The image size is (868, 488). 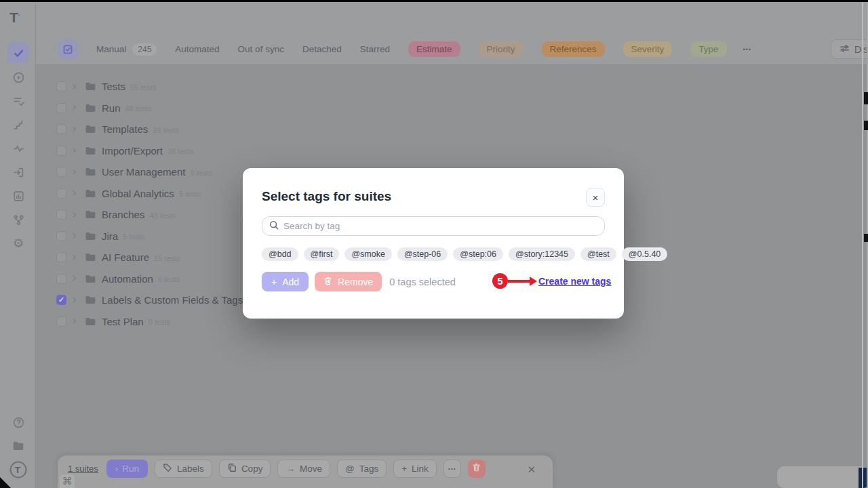 What do you see at coordinates (501, 49) in the screenshot?
I see `filter-badge-priority: Priority` at bounding box center [501, 49].